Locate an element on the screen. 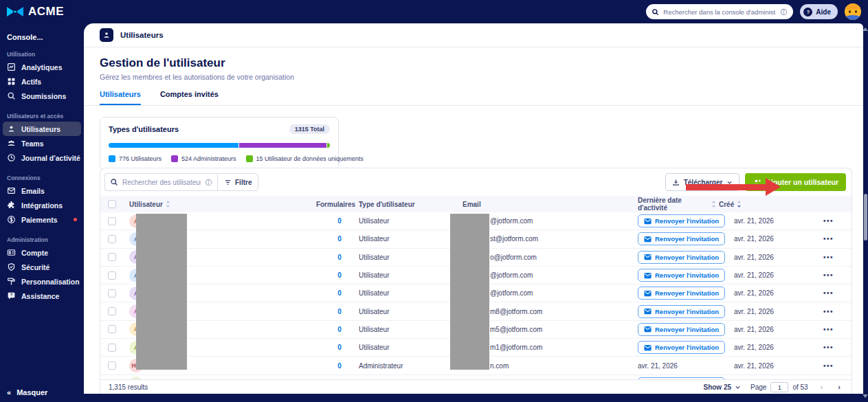 This screenshot has width=868, height=402. tab-bar: UtilisateursComptes invités is located at coordinates (474, 98).